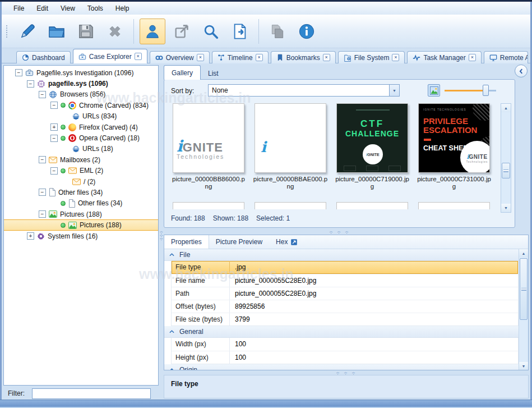 This screenshot has width=532, height=408. What do you see at coordinates (341, 367) in the screenshot?
I see `group-header-origin: Origin` at bounding box center [341, 367].